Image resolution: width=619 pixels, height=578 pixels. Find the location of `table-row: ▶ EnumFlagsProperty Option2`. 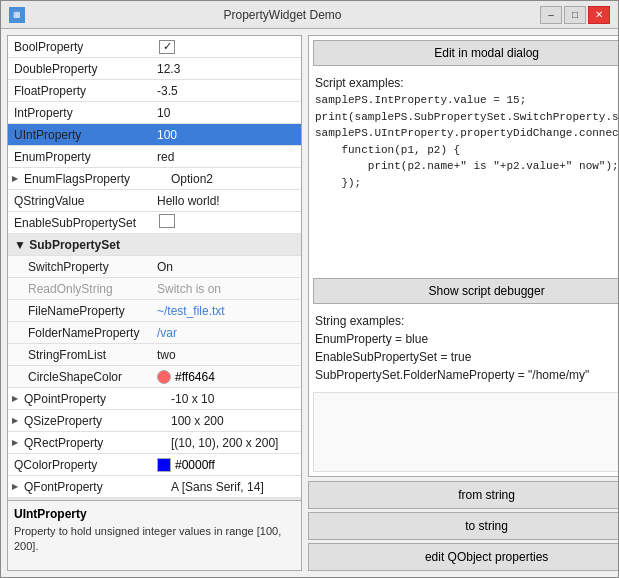

table-row: ▶ EnumFlagsProperty Option2 is located at coordinates (154, 179).